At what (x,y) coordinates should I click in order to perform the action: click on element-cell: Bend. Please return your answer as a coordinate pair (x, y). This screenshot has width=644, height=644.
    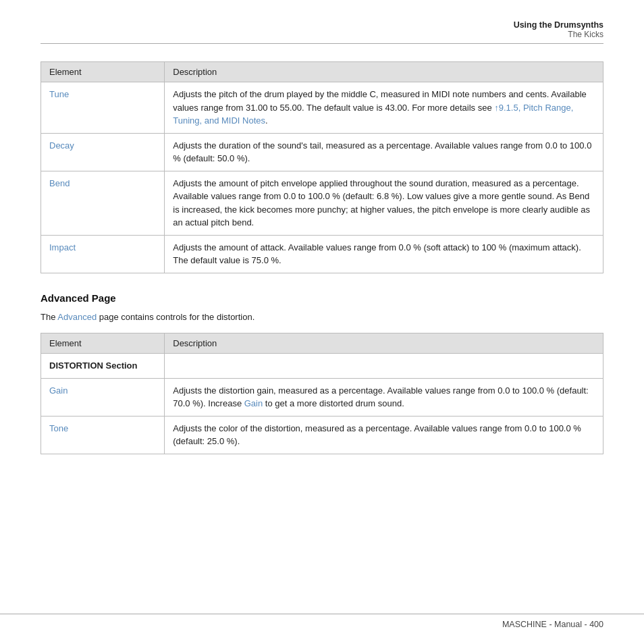
    Looking at the image, I should click on (103, 203).